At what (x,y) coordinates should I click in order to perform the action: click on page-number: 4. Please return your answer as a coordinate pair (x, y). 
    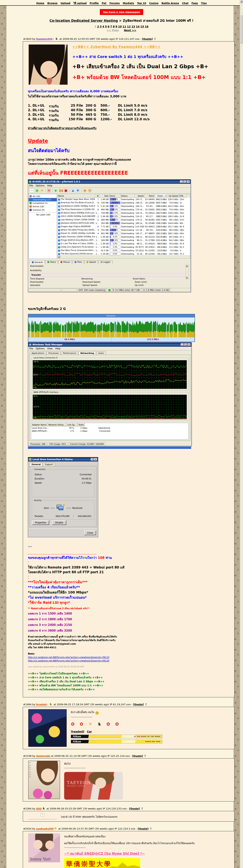
    Looking at the image, I should click on (103, 26).